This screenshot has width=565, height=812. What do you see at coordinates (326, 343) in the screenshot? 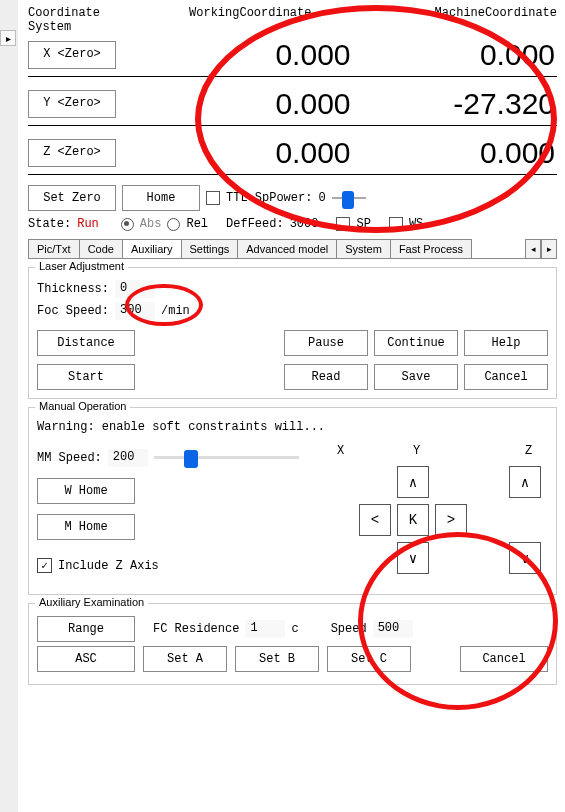
I see `pause-button: Pause` at bounding box center [326, 343].